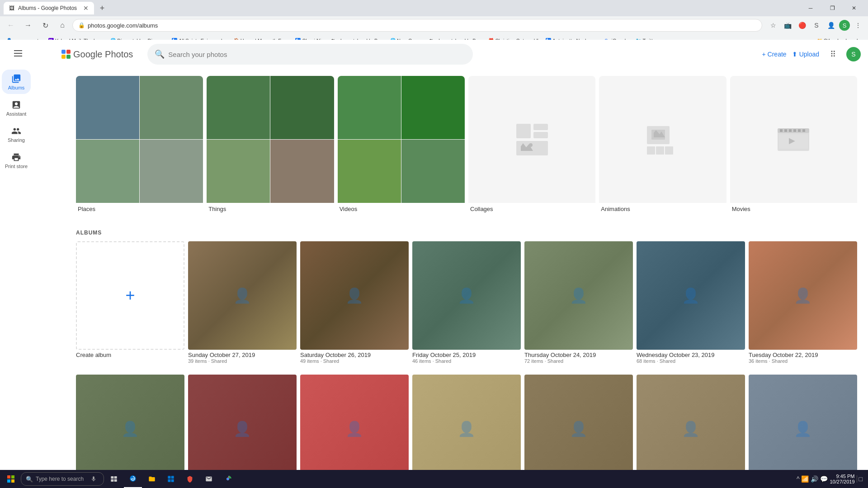  I want to click on taskbar-fileexplorer-icon, so click(152, 479).